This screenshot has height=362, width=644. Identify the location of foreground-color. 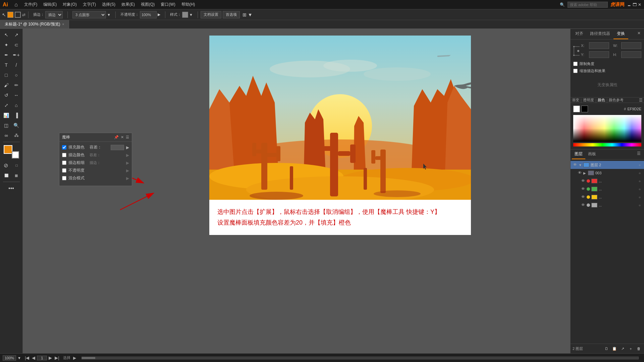
(8, 149).